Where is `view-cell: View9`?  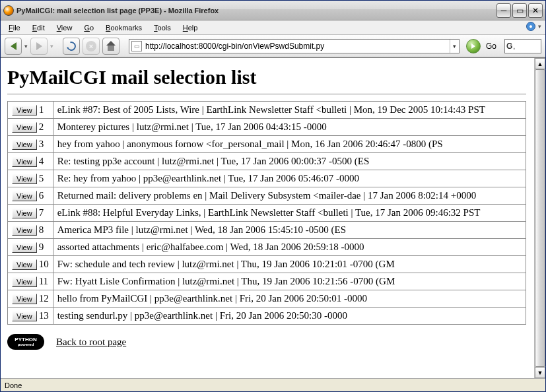 view-cell: View9 is located at coordinates (30, 247).